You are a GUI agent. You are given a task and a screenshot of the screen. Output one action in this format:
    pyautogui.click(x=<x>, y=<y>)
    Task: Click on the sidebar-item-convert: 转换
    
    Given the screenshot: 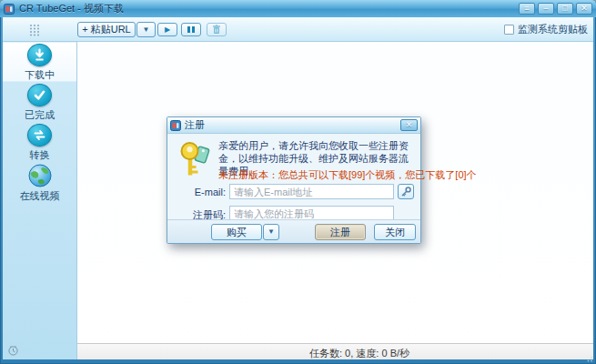 What is the action you would take?
    pyautogui.click(x=40, y=142)
    